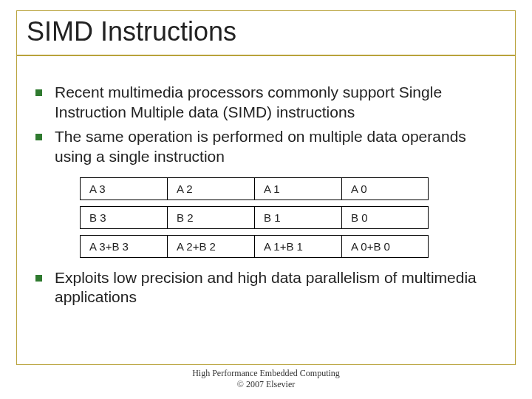 This screenshot has width=532, height=399. I want to click on bullet-list-bottom: Exploits low precision and high data par…, so click(269, 288).